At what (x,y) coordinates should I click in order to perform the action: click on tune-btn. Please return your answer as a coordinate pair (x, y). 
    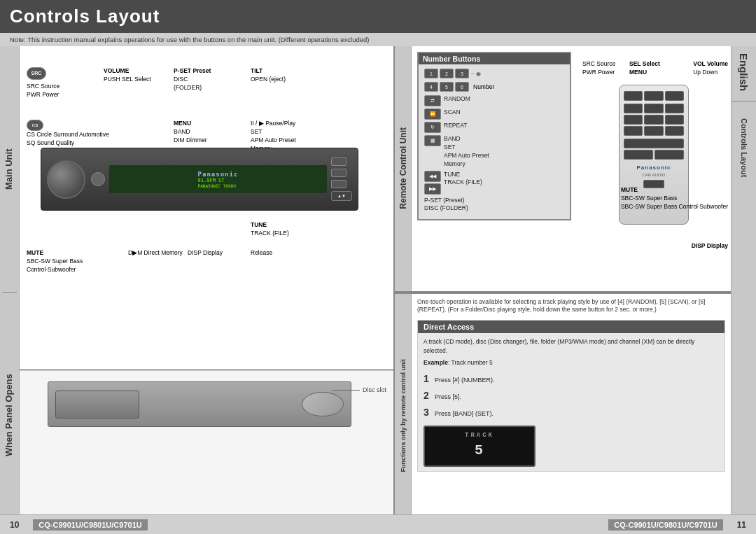
    Looking at the image, I should click on (339, 184).